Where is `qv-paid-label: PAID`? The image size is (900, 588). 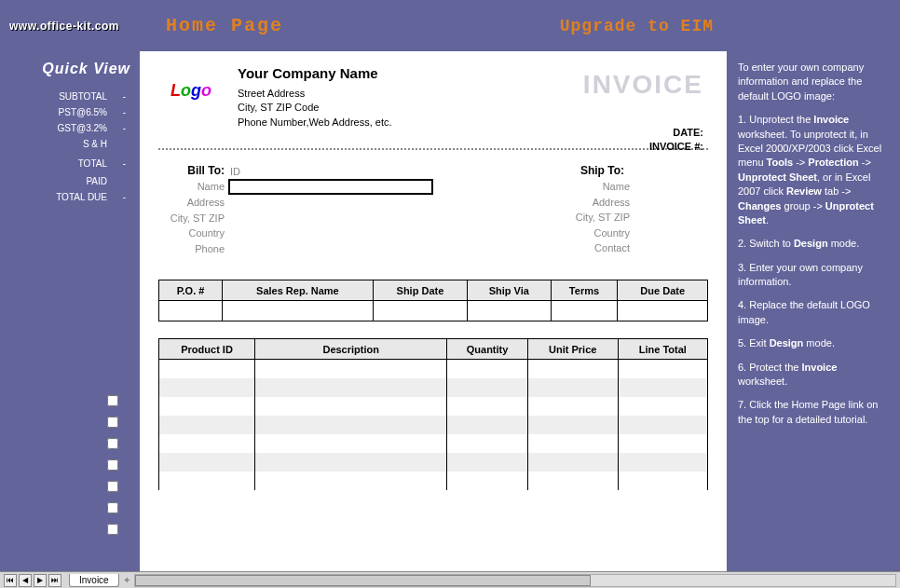 qv-paid-label: PAID is located at coordinates (56, 181).